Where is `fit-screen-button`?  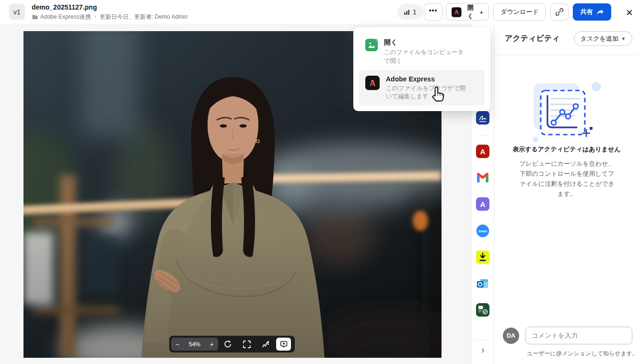
fit-screen-button is located at coordinates (247, 344).